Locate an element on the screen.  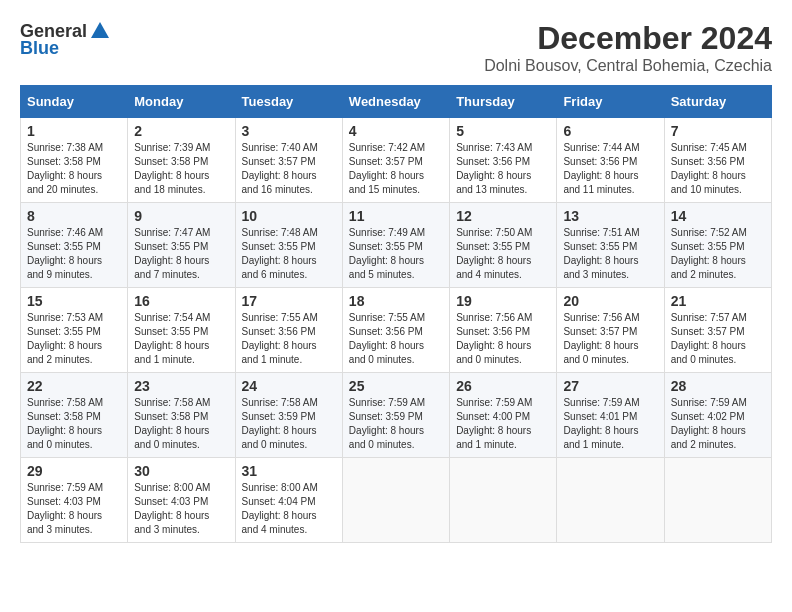
daylight-label: Daylight: 8 hours and 16 minutes. is located at coordinates (280, 182).